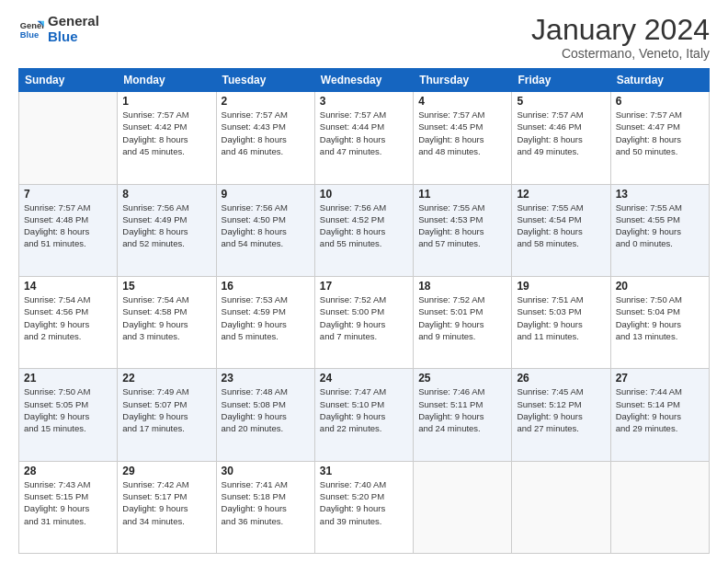 This screenshot has width=728, height=563. I want to click on calendar-cell: 30Sunrise: 7:41 AMSunset: 5:18 PMDayligh…, so click(265, 507).